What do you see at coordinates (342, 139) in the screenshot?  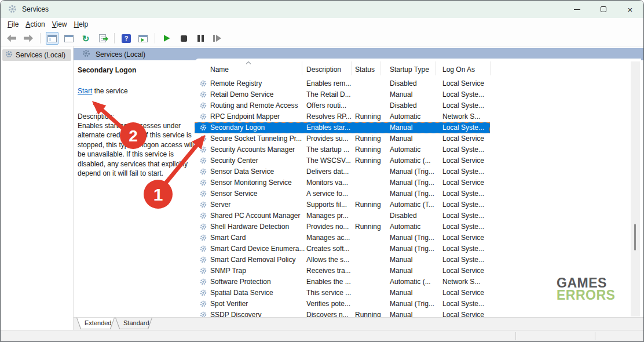 I see `table-row: Secure Socket Tunneling Pr...Provides su…` at bounding box center [342, 139].